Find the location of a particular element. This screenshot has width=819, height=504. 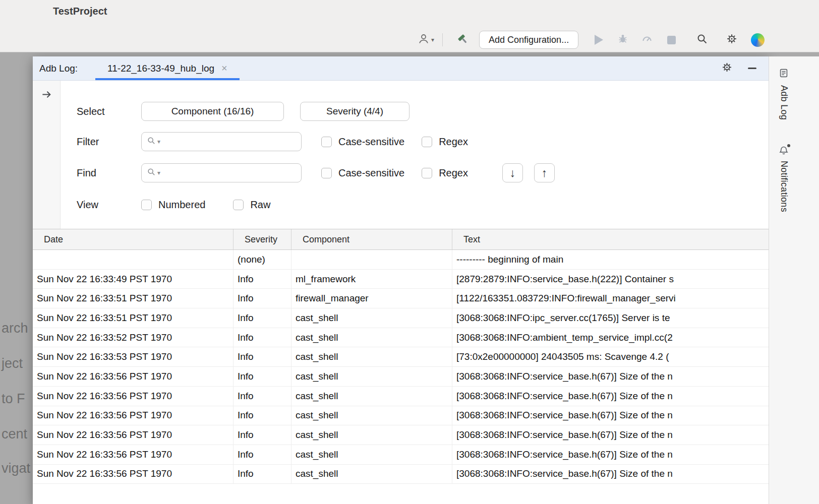

checkbox-label: Raw is located at coordinates (260, 205).